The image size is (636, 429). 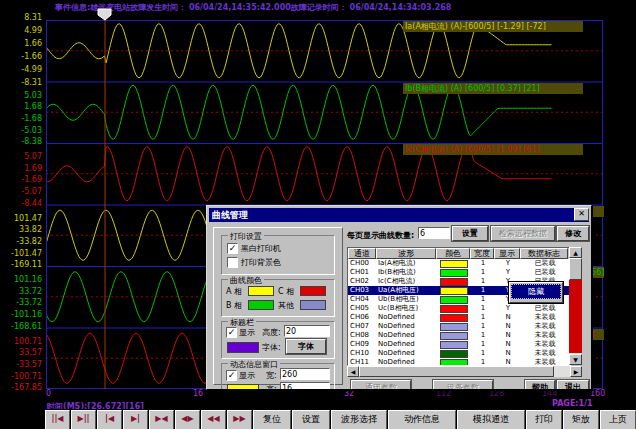 What do you see at coordinates (313, 305) in the screenshot?
I see `phase-other-swatch` at bounding box center [313, 305].